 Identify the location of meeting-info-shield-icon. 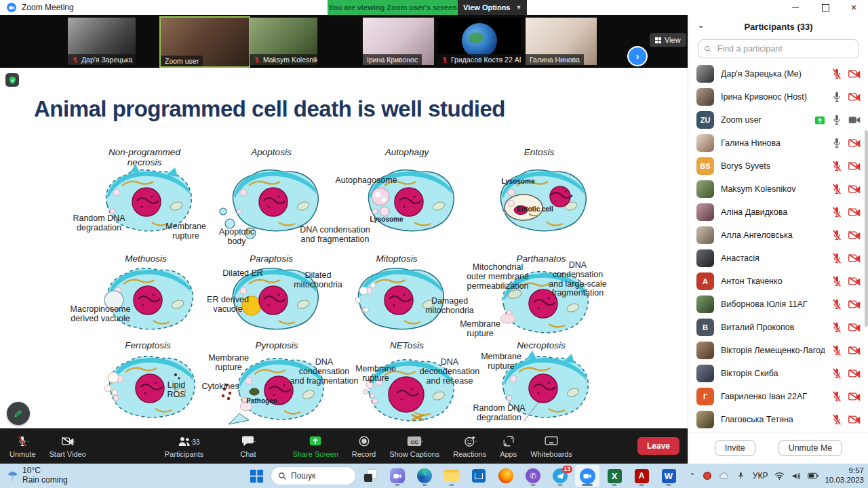
(12, 80).